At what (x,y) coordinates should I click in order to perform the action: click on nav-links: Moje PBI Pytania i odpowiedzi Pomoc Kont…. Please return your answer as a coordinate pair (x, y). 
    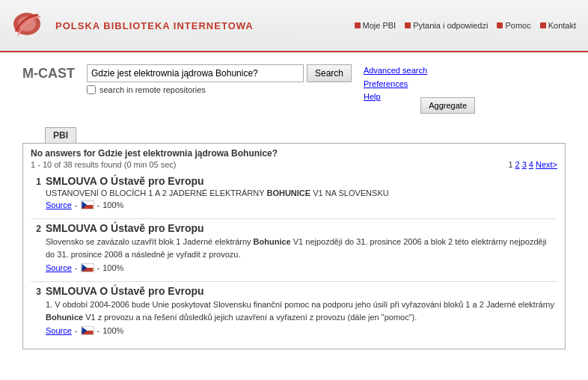
    Looking at the image, I should click on (465, 25).